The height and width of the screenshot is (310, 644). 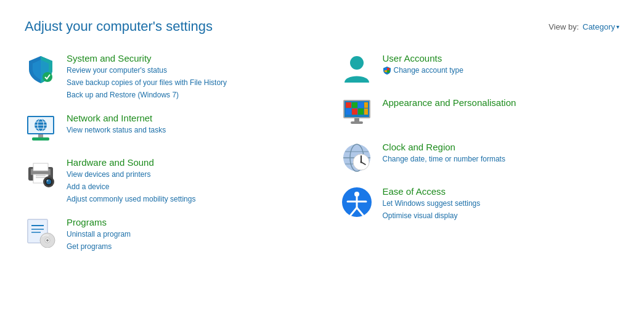 What do you see at coordinates (41, 69) in the screenshot?
I see `system-security-icon` at bounding box center [41, 69].